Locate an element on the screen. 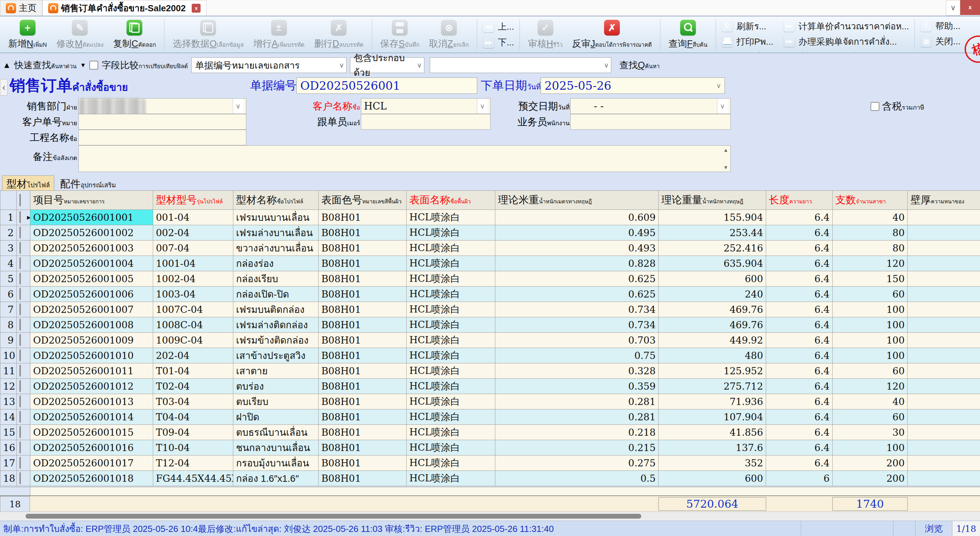  cell-qty: 60 is located at coordinates (870, 294).